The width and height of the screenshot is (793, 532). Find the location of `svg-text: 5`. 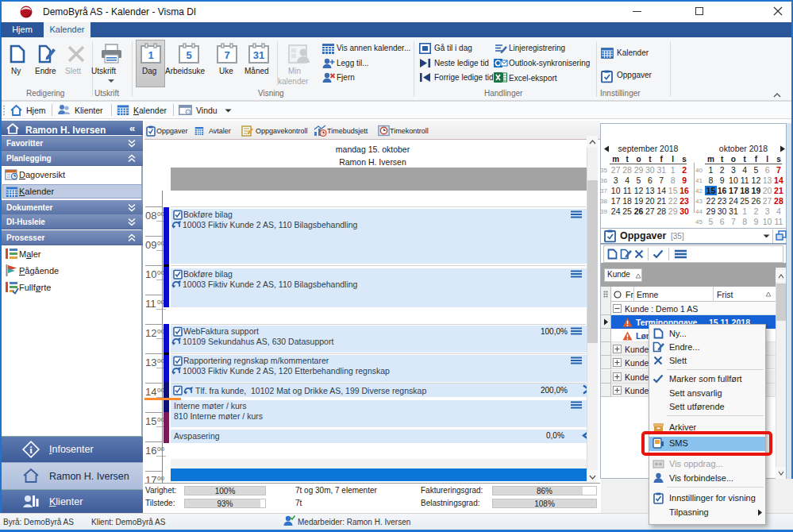

svg-text: 5 is located at coordinates (189, 56).